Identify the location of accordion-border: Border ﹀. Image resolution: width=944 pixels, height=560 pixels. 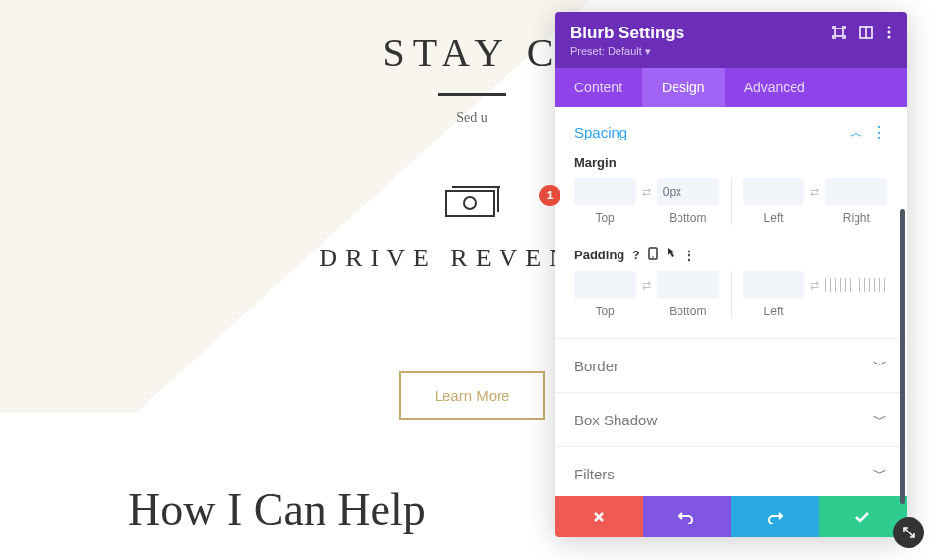
(731, 365).